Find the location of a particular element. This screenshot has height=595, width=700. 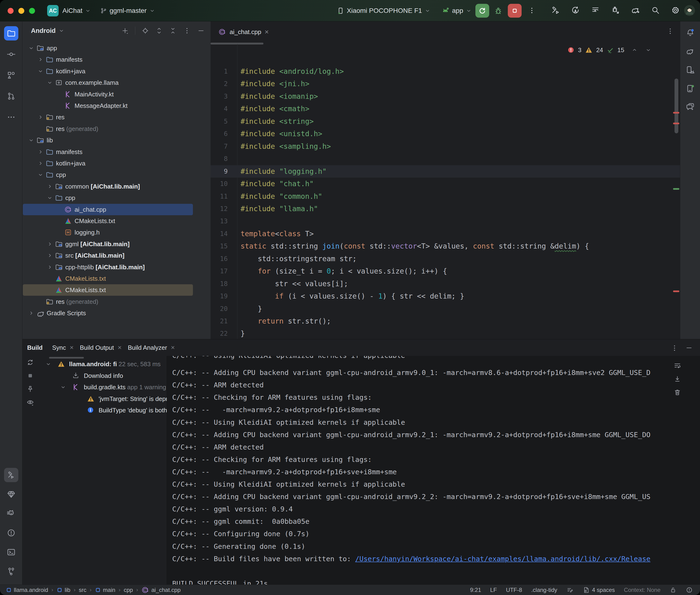

breadcrumb: llama.android›lib›src›main›cpp›ai_chat.c… is located at coordinates (93, 590).